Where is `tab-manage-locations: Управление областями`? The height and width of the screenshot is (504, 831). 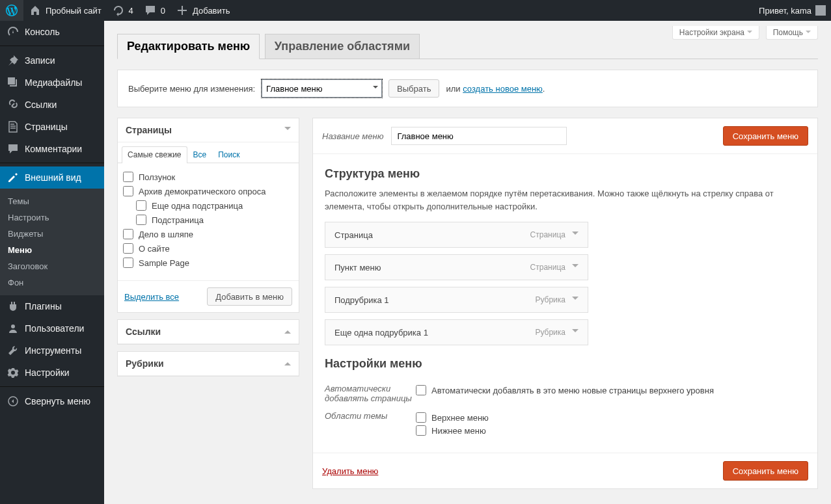 tab-manage-locations: Управление областями is located at coordinates (342, 47).